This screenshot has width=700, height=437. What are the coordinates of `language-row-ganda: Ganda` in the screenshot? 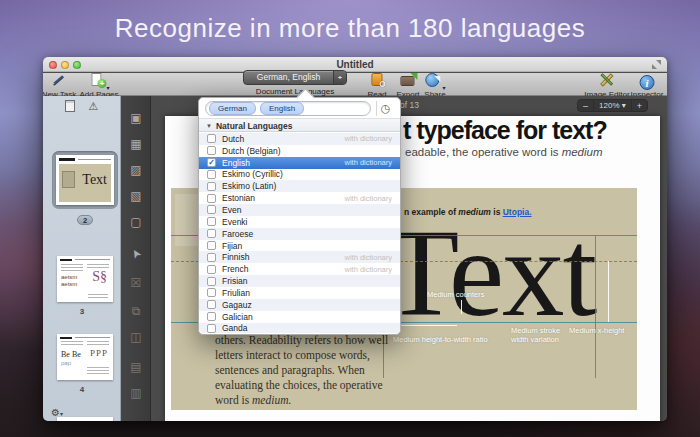 It's located at (300, 328).